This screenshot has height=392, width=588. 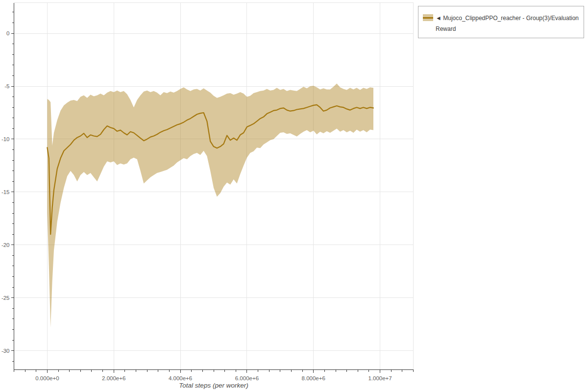 I want to click on y-tick-label: -30, so click(x=6, y=351).